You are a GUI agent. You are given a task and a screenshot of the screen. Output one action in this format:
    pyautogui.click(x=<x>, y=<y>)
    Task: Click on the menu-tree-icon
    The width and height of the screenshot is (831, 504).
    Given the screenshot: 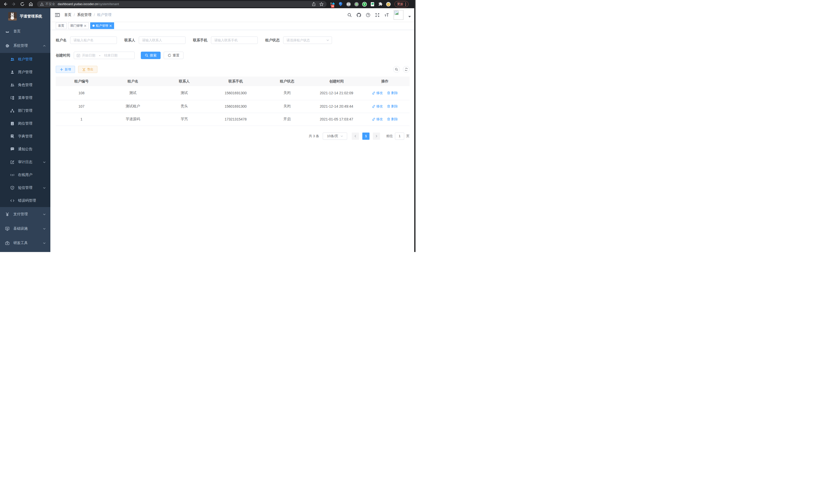 What is the action you would take?
    pyautogui.click(x=12, y=98)
    